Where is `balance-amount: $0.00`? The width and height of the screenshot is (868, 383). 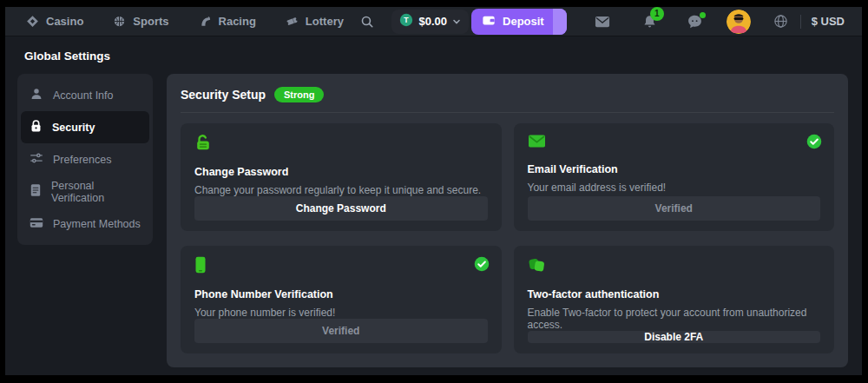
balance-amount: $0.00 is located at coordinates (432, 21).